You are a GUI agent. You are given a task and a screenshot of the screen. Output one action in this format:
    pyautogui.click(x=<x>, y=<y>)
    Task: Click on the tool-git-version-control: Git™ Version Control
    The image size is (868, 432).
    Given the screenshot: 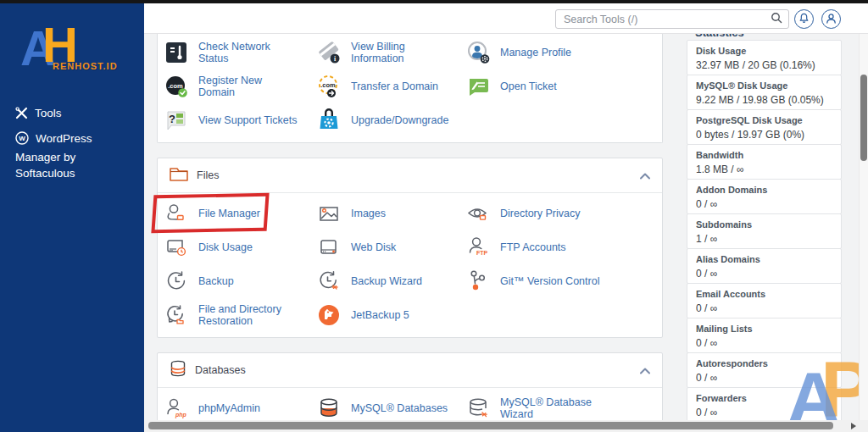 What is the action you would take?
    pyautogui.click(x=561, y=281)
    